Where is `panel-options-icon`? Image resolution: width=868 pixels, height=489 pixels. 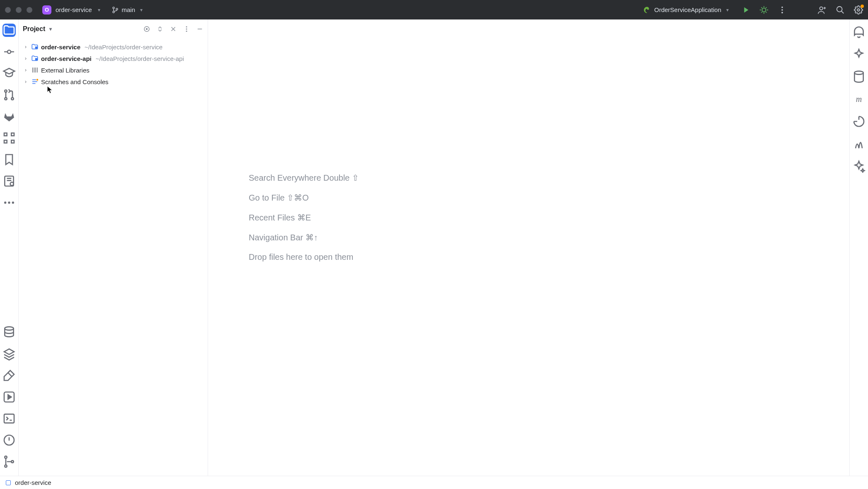
panel-options-icon is located at coordinates (187, 29).